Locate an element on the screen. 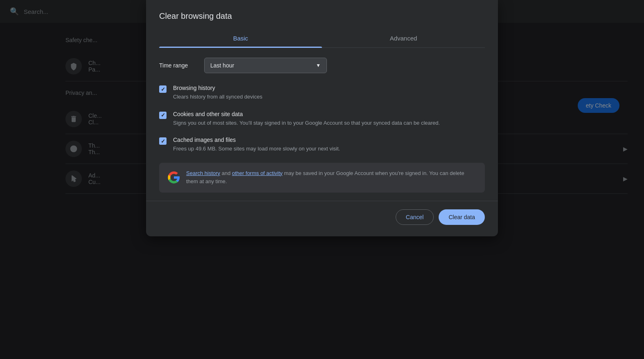 Image resolution: width=644 pixels, height=359 pixels. other-activity-link: other forms of activity is located at coordinates (257, 173).